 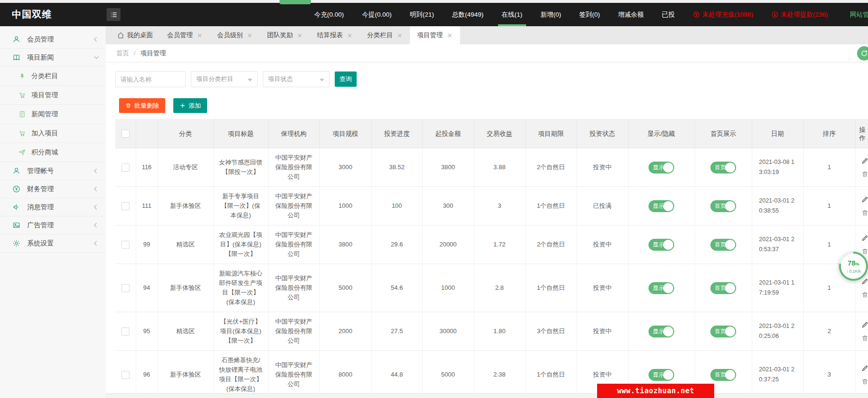 What do you see at coordinates (551, 14) in the screenshot?
I see `topbar-stat: 新增(0)` at bounding box center [551, 14].